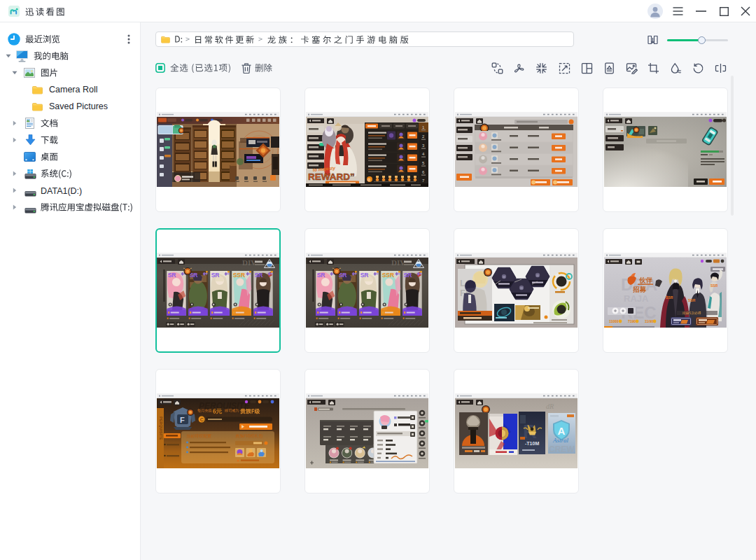  Describe the element at coordinates (631, 321) in the screenshot. I see `svg-text: 7190` at that location.